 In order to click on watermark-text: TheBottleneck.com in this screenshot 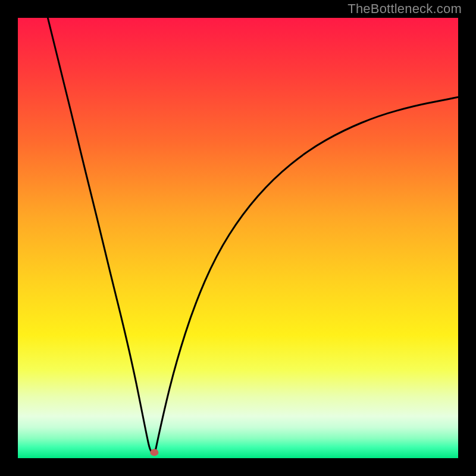, I will do `click(405, 9)`.